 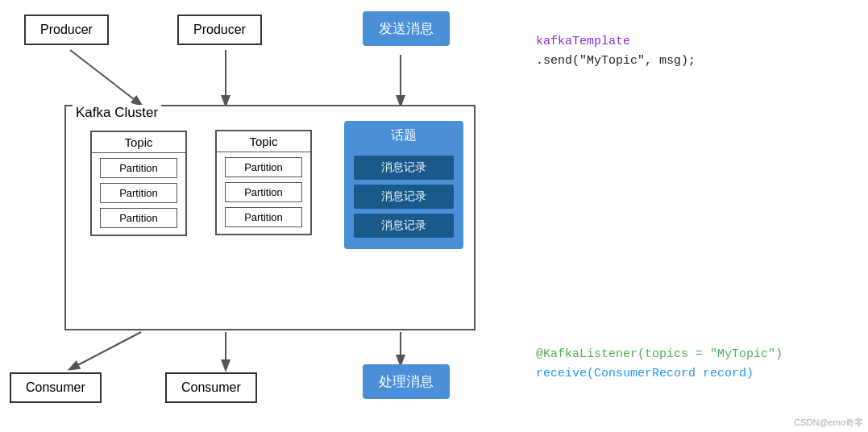 What do you see at coordinates (406, 29) in the screenshot?
I see `send-button-label: 发送消息` at bounding box center [406, 29].